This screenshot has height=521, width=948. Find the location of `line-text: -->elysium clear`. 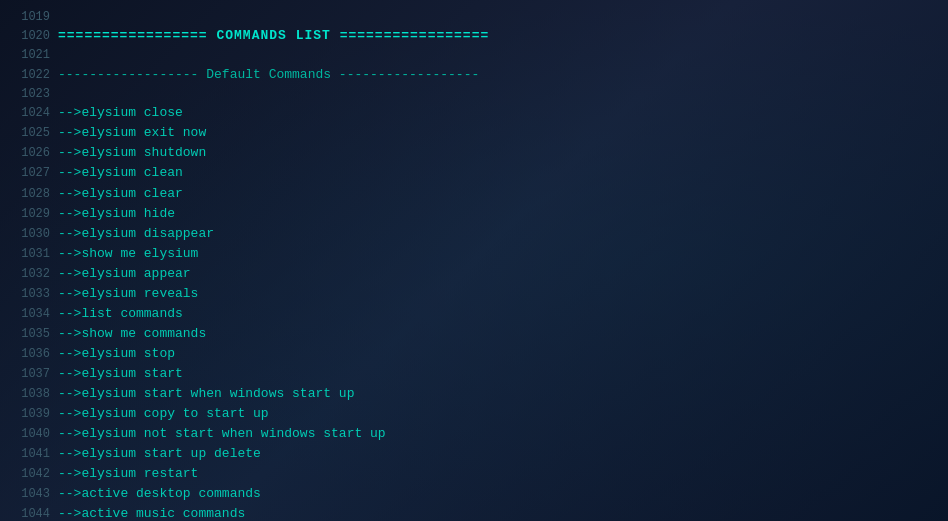

line-text: -->elysium clear is located at coordinates (120, 194).